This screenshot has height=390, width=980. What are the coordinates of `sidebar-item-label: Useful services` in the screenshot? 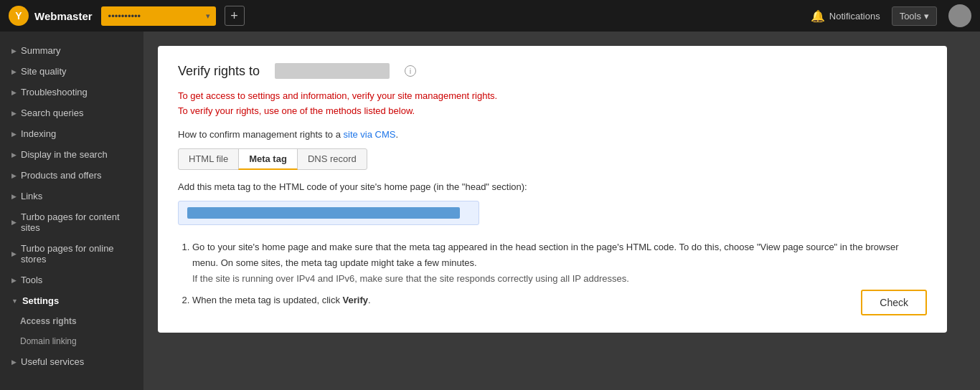 It's located at (52, 361).